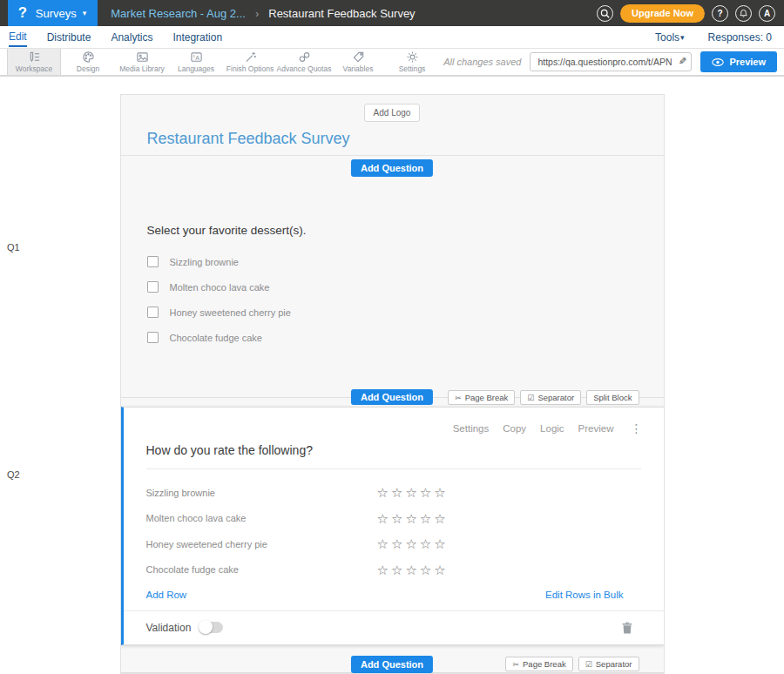  What do you see at coordinates (596, 428) in the screenshot?
I see `question-preview-link: Preview` at bounding box center [596, 428].